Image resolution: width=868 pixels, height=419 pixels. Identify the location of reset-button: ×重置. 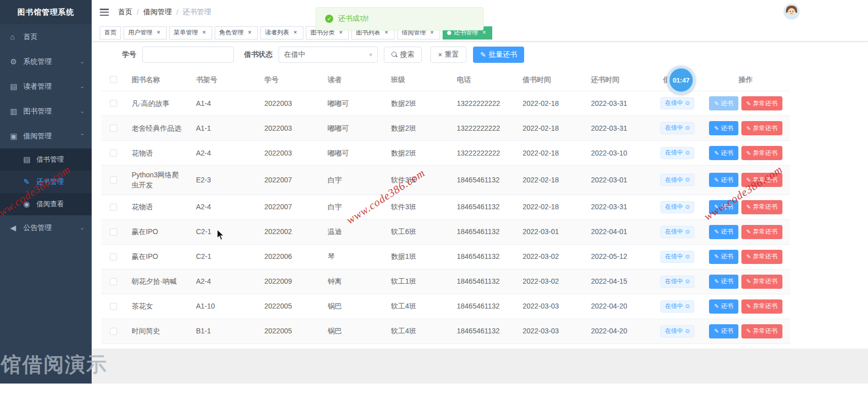
(449, 55).